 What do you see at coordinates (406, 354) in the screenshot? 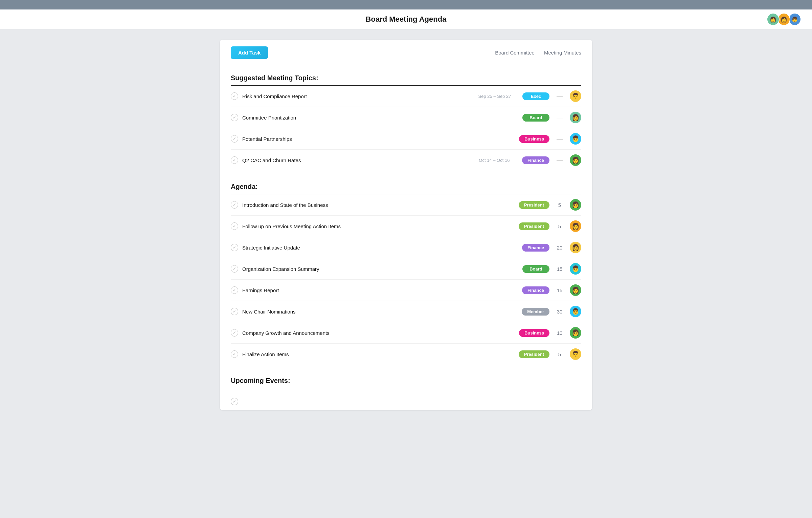
I see `agenda-task-row: ✓ Finalize Action Items President 5 👨` at bounding box center [406, 354].